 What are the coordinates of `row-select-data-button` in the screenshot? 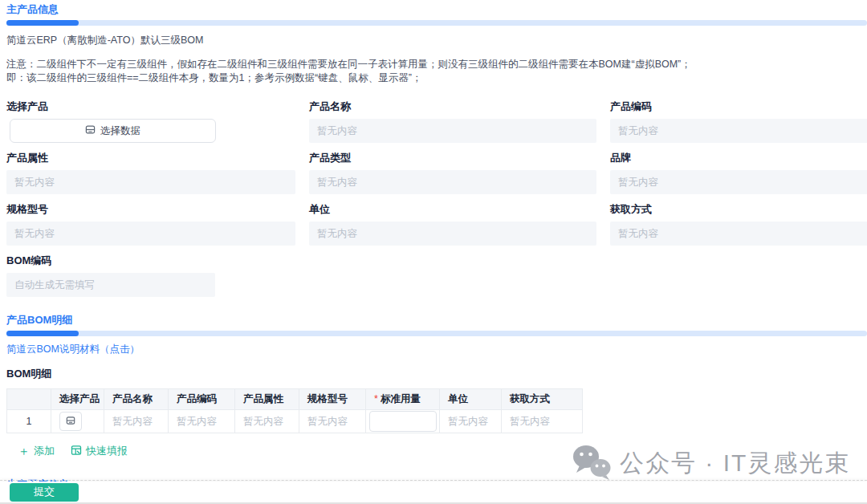 It's located at (71, 421).